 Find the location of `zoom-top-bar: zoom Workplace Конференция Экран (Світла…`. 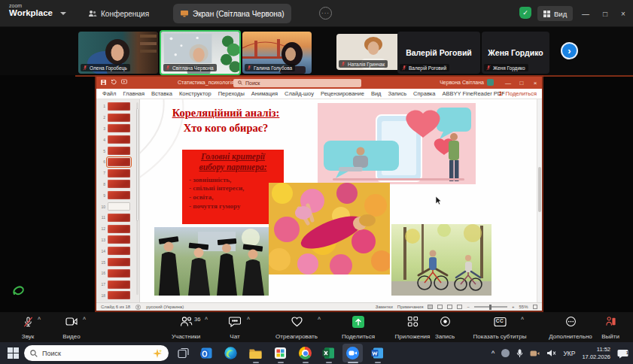

zoom-top-bar: zoom Workplace Конференция Экран (Світла… is located at coordinates (316, 14).